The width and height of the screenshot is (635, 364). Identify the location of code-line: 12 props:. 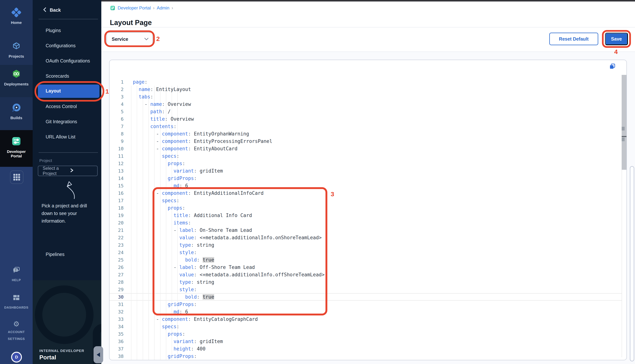
(365, 164).